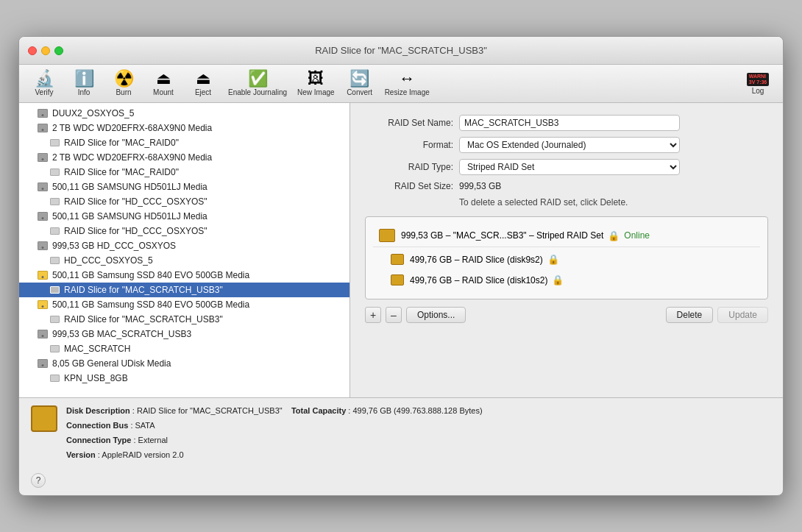 This screenshot has height=532, width=802. What do you see at coordinates (114, 246) in the screenshot?
I see `sidebar-item-label: 999,53 GB HD_CCC_OSXYOS` at bounding box center [114, 246].